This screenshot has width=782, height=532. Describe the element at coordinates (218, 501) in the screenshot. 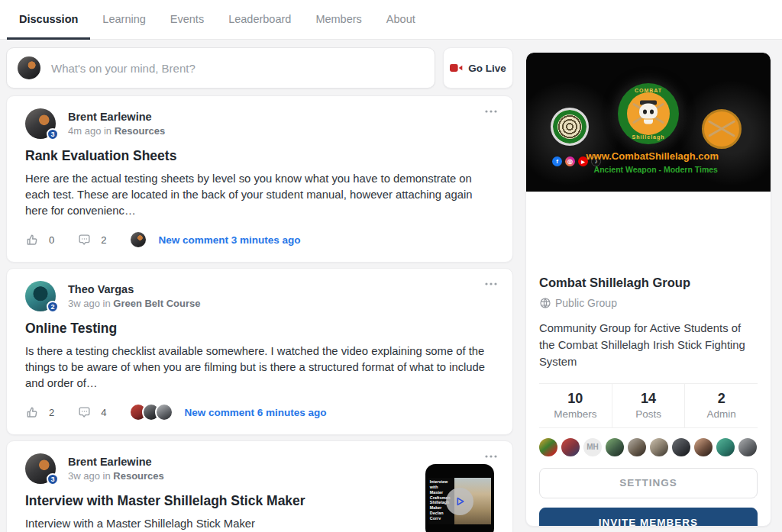

I see `post-title: Interview with Master Shillelagh Stick M…` at that location.